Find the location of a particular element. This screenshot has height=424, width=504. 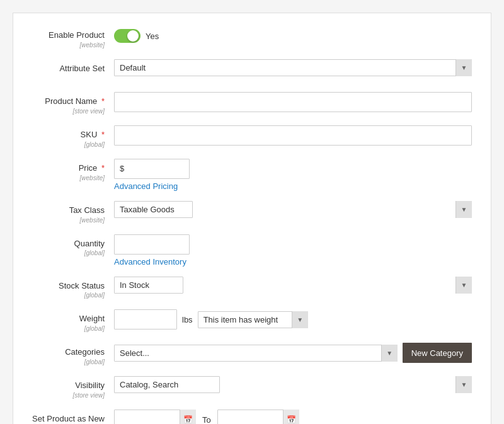

weight-type-select: This item has weight This item has no we… is located at coordinates (253, 320).